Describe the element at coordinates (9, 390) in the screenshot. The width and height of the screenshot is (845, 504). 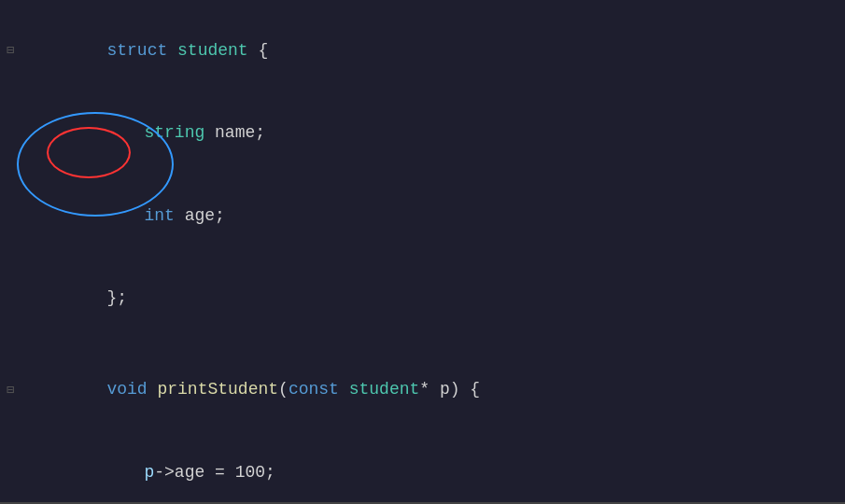
I see `fold-icon-5: ⊟` at that location.